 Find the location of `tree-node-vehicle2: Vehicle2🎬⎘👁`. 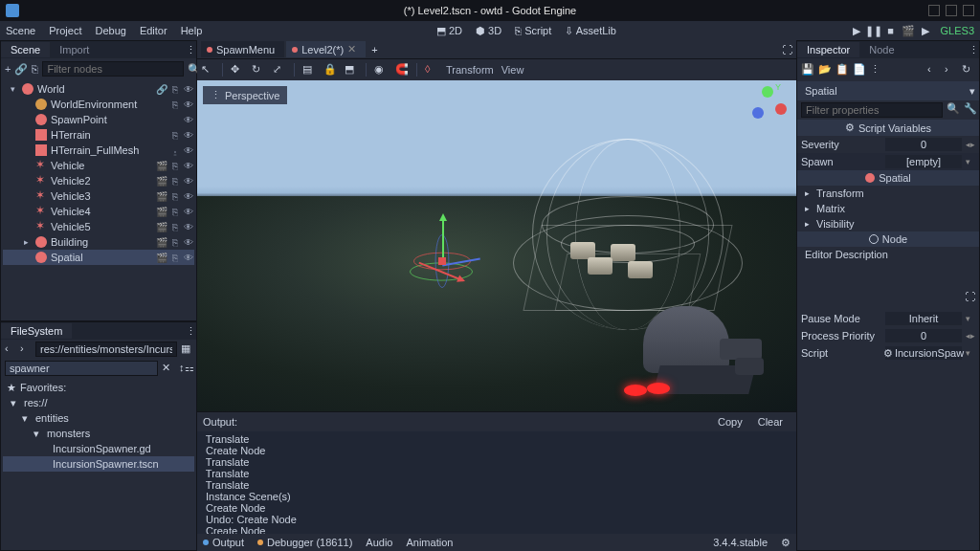

tree-node-vehicle2: Vehicle2🎬⎘👁 is located at coordinates (99, 181).